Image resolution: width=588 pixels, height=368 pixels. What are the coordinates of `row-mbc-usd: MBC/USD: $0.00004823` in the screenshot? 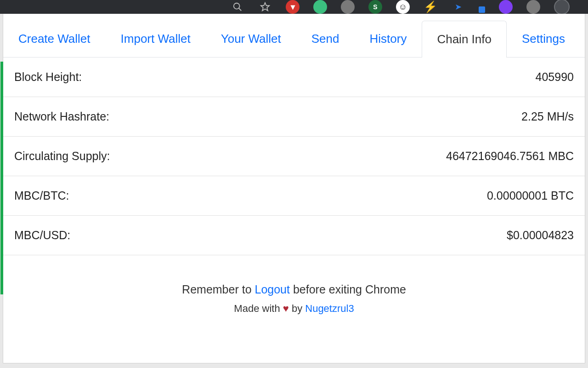 It's located at (294, 236).